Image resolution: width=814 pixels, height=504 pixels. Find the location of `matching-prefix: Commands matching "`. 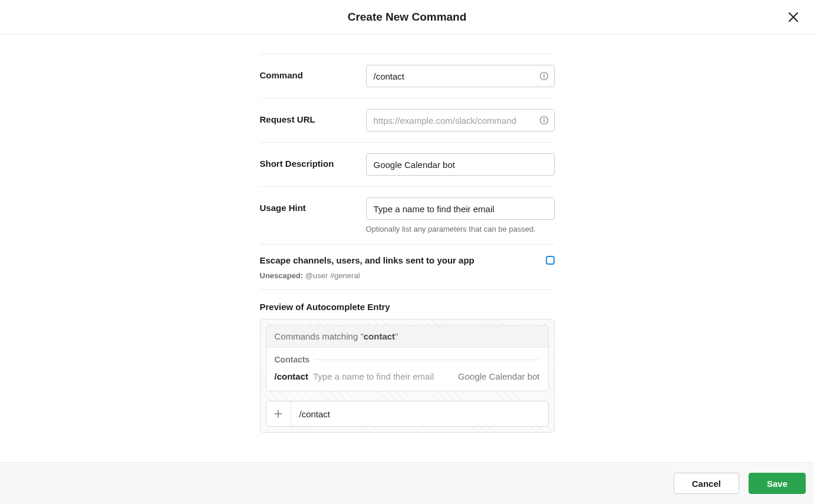

matching-prefix: Commands matching " is located at coordinates (319, 336).